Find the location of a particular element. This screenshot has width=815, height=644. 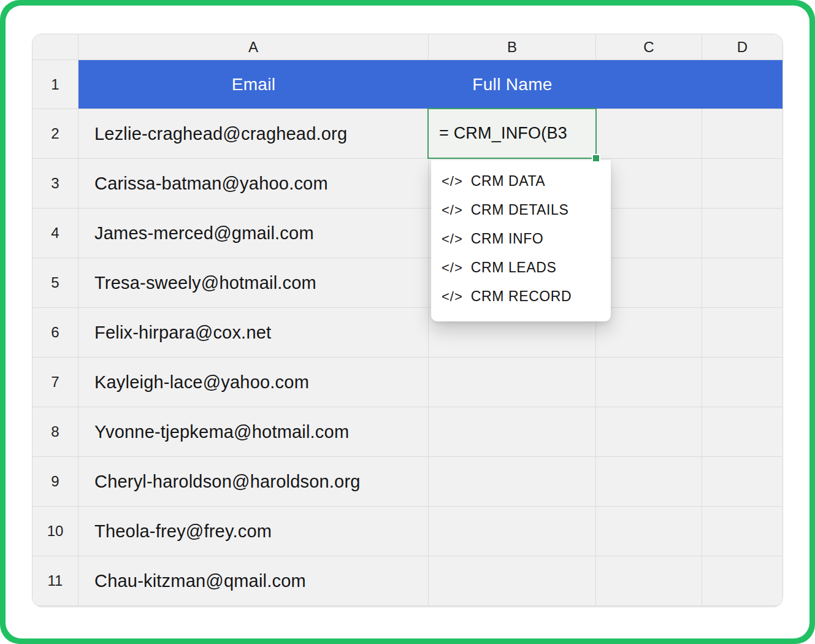

row-number: 10 is located at coordinates (55, 531).